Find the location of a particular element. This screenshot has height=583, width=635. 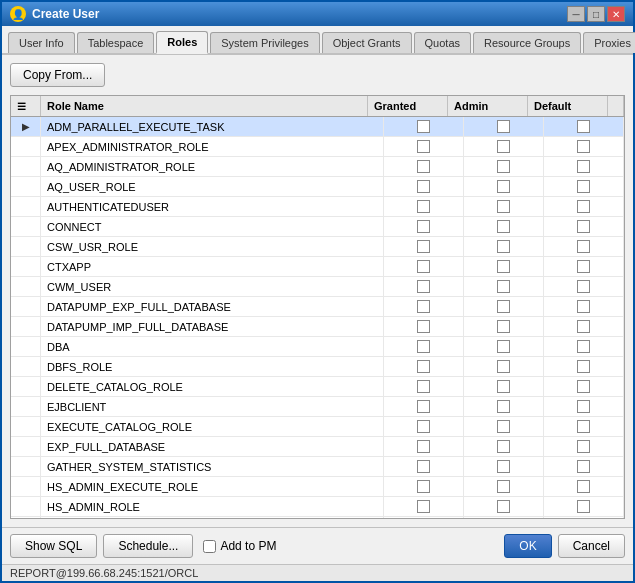

close-button: ✕ is located at coordinates (616, 14).